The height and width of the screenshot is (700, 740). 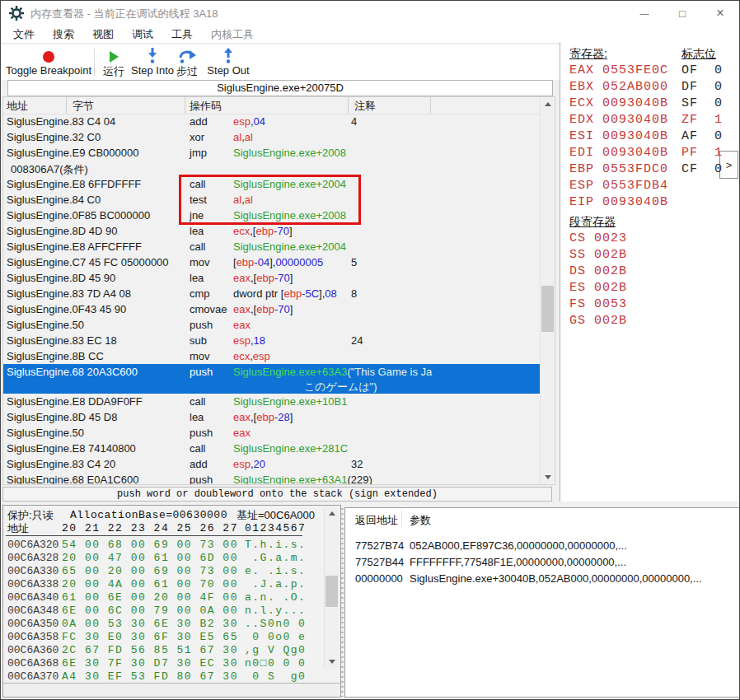 What do you see at coordinates (343, 603) in the screenshot?
I see `panel-splitter` at bounding box center [343, 603].